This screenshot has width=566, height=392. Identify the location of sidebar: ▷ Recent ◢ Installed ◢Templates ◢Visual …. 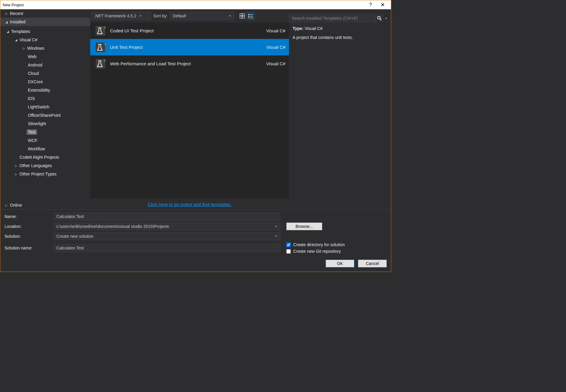
(45, 109).